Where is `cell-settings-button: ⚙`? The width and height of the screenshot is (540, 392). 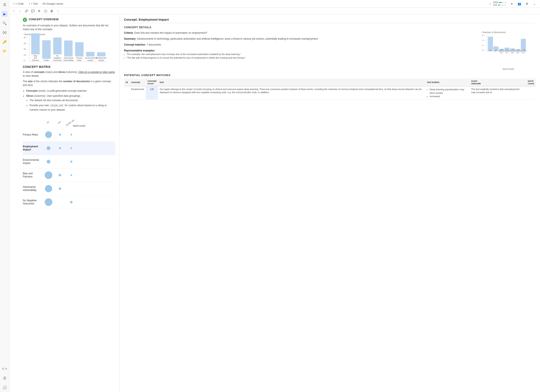 cell-settings-button: ⚙ is located at coordinates (39, 11).